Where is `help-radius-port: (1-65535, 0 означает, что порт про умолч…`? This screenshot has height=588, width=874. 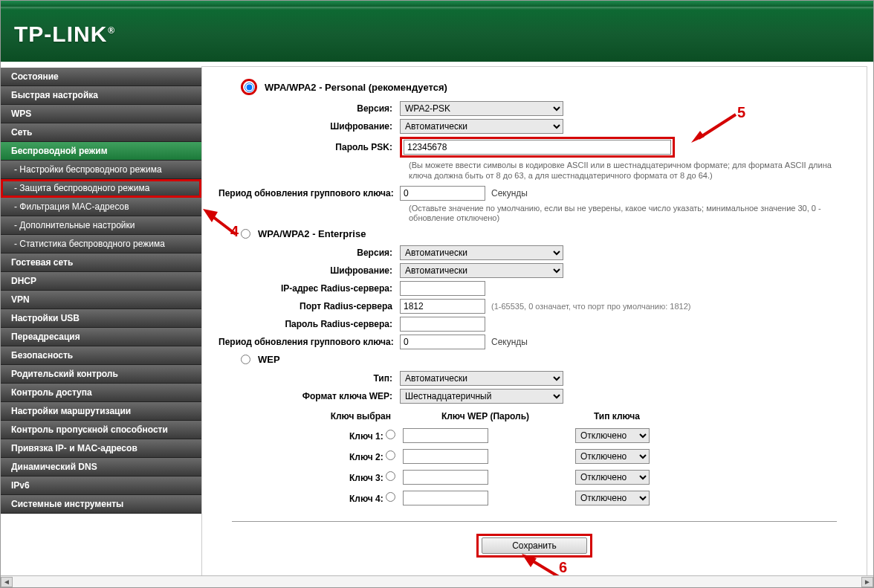 help-radius-port: (1-65535, 0 означает, что порт про умолч… is located at coordinates (592, 306).